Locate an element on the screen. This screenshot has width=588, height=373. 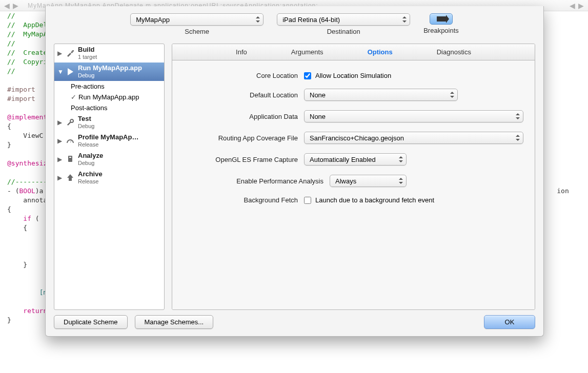
scheme-item-run: ▼ Run MyMapApp.appDebug is located at coordinates (109, 72).